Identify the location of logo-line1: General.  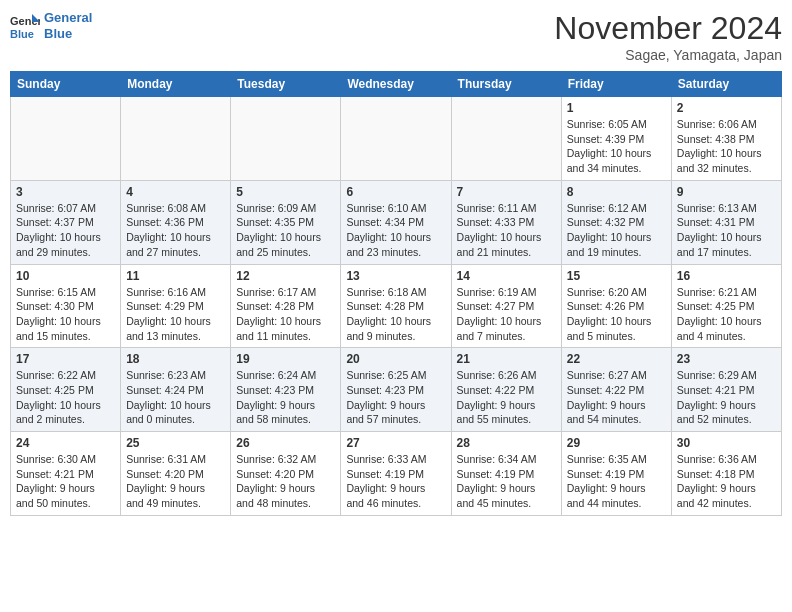
(68, 18).